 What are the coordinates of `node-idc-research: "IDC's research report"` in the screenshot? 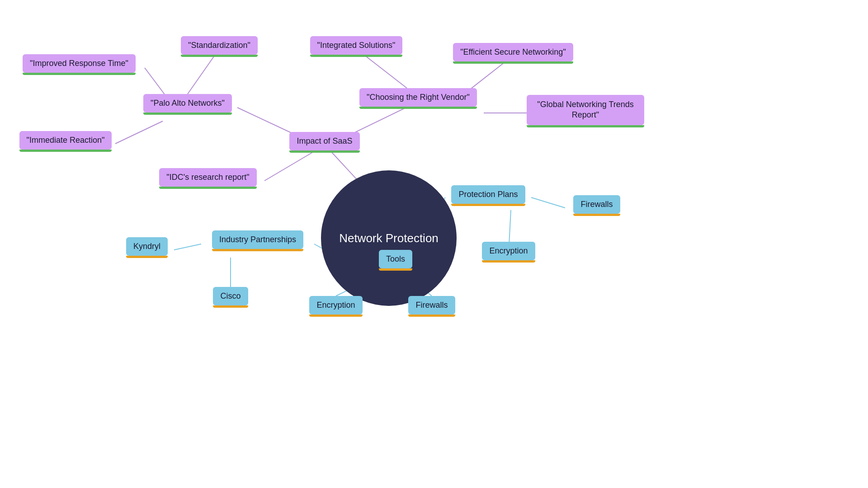 It's located at (208, 177).